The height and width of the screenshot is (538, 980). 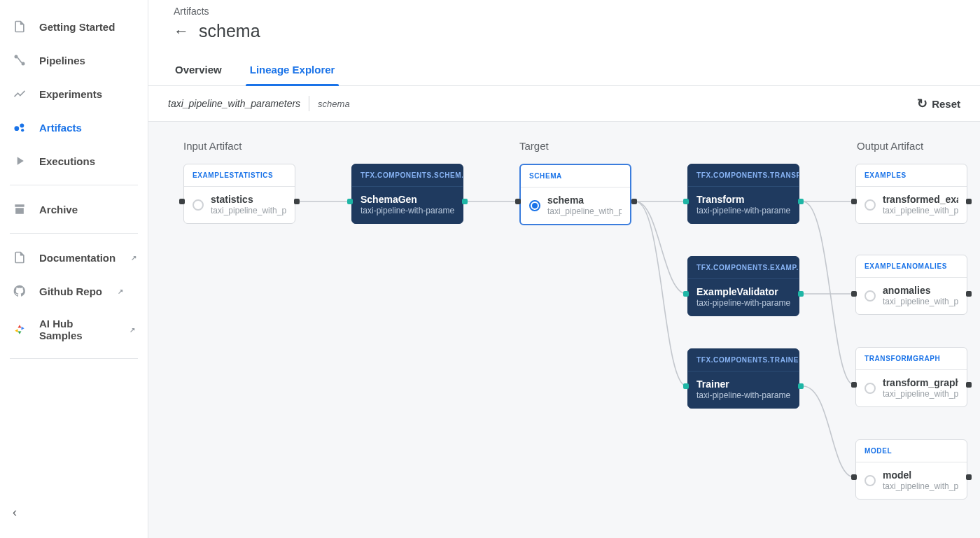 I want to click on experiments-icon, so click(x=20, y=94).